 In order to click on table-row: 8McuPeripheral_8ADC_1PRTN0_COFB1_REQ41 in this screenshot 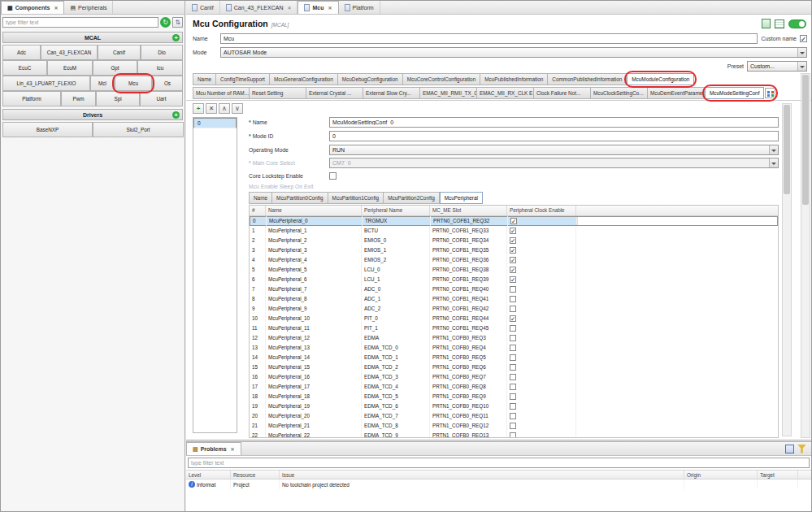, I will do `click(514, 299)`.